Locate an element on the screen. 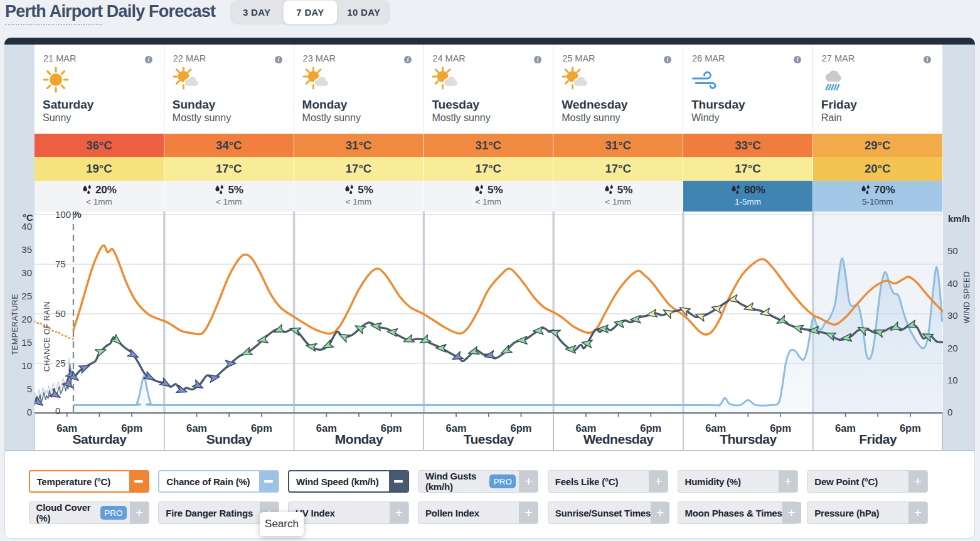 This screenshot has width=980, height=541. svg-text: Tuesday is located at coordinates (489, 439).